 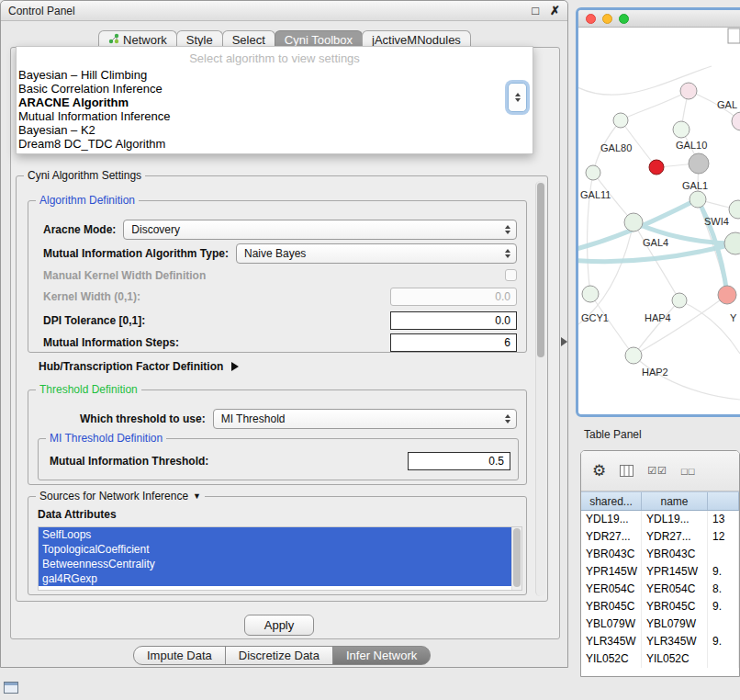 I want to click on overview-box, so click(x=734, y=36).